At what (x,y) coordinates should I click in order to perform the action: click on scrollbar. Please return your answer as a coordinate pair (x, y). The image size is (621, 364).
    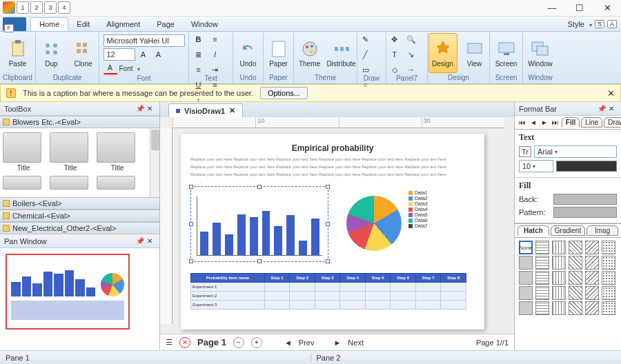
    Looking at the image, I should click on (155, 163).